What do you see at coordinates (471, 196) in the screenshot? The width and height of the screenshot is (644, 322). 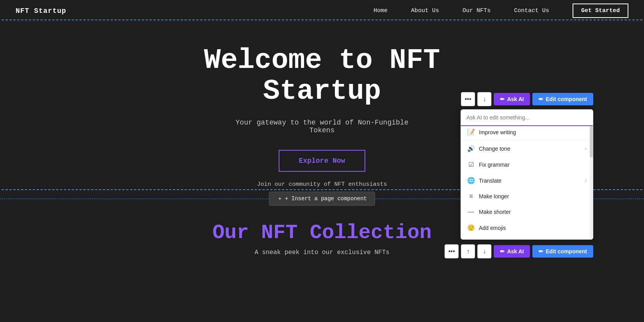 I see `make-longer-icon: ≡` at bounding box center [471, 196].